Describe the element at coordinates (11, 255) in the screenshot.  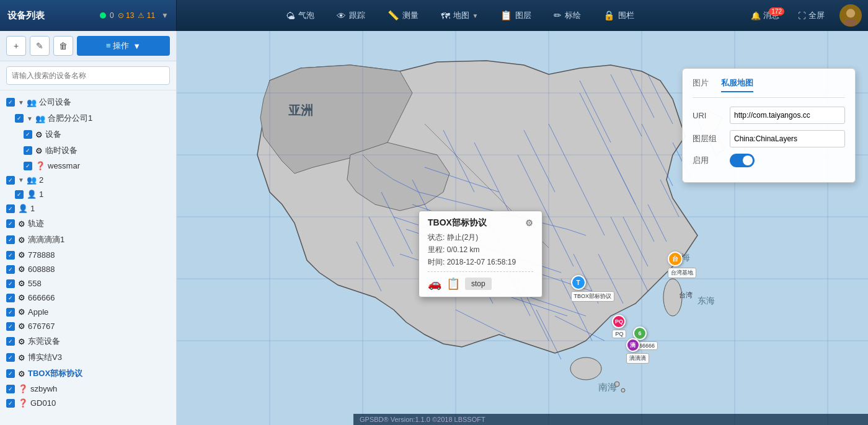
I see `checkbox-d778888: ✓` at that location.